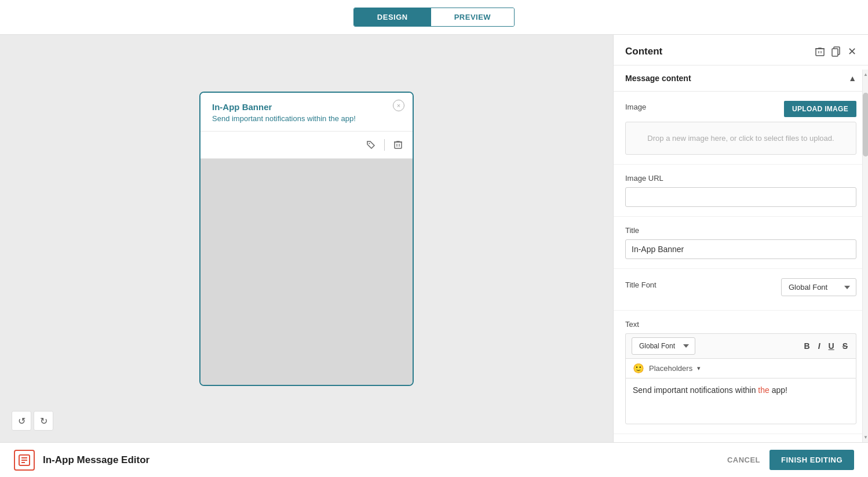  Describe the element at coordinates (820, 52) in the screenshot. I see `panel-delete-button` at that location.